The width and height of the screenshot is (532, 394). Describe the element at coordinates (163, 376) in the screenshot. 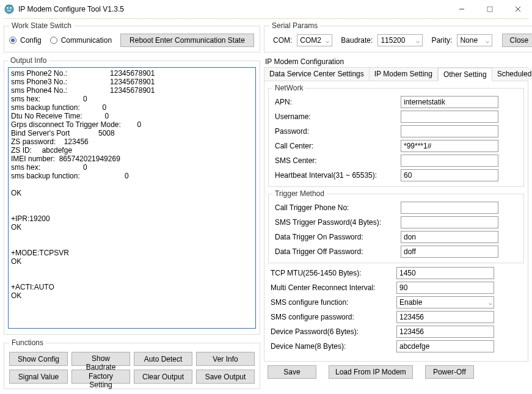

I see `clear-output-button: Clear Output` at that location.